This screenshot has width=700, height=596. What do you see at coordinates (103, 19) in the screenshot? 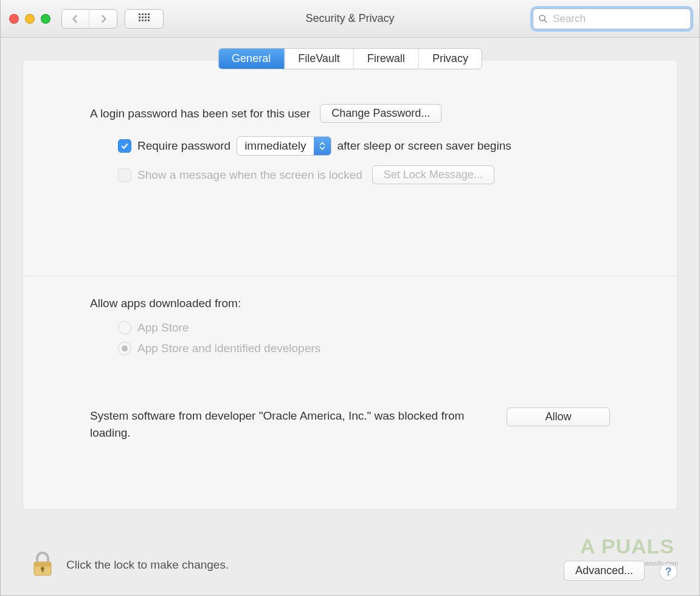
I see `chevron-right-icon` at bounding box center [103, 19].